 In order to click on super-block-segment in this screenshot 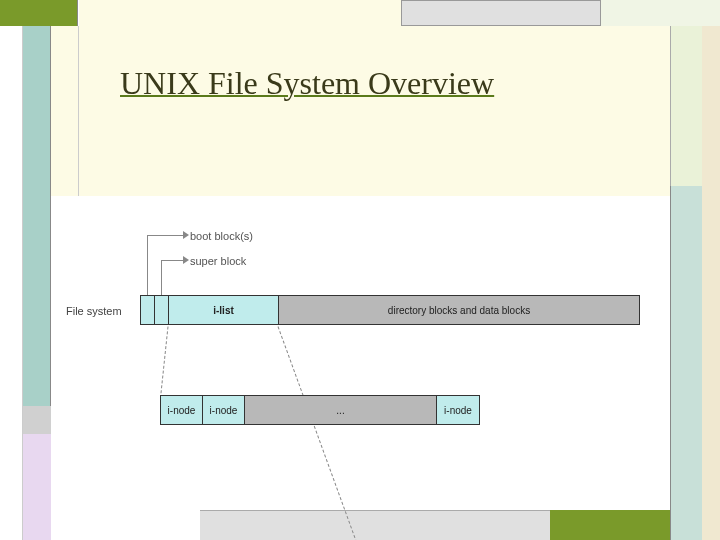, I will do `click(162, 310)`.